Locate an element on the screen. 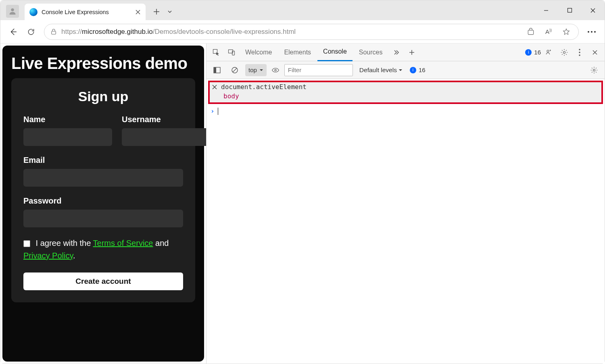  terms-text-1: I agree with the is located at coordinates (65, 243).